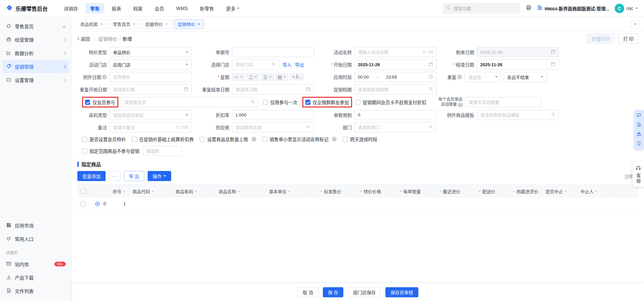 This screenshot has width=644, height=301. Describe the element at coordinates (601, 39) in the screenshot. I see `price-tag-print-button: 价签打印` at that location.